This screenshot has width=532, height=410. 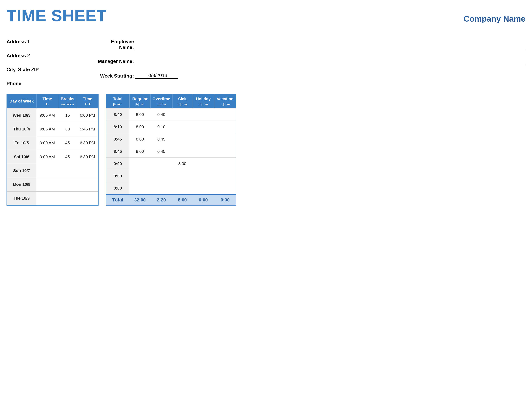 I want to click on address1-label: Address 1, so click(x=52, y=42).